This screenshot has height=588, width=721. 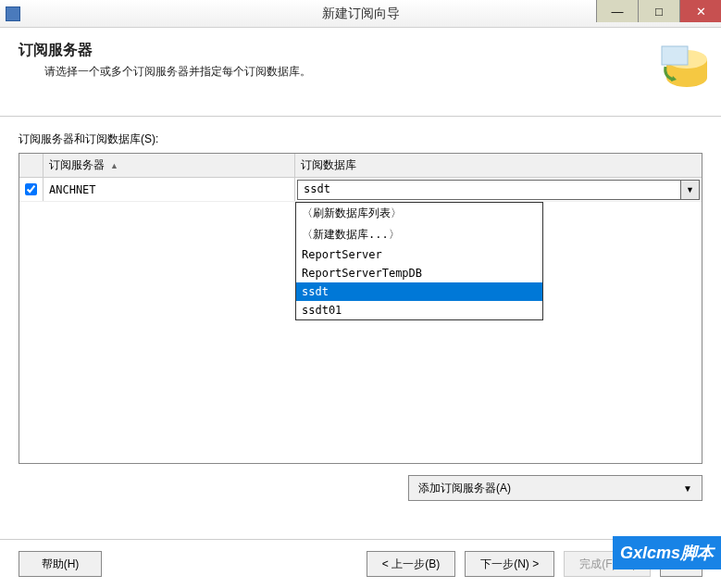 What do you see at coordinates (374, 72) in the screenshot?
I see `page-subtitle: 请选择一个或多个订阅服务器并指定每个订阅数据库。` at bounding box center [374, 72].